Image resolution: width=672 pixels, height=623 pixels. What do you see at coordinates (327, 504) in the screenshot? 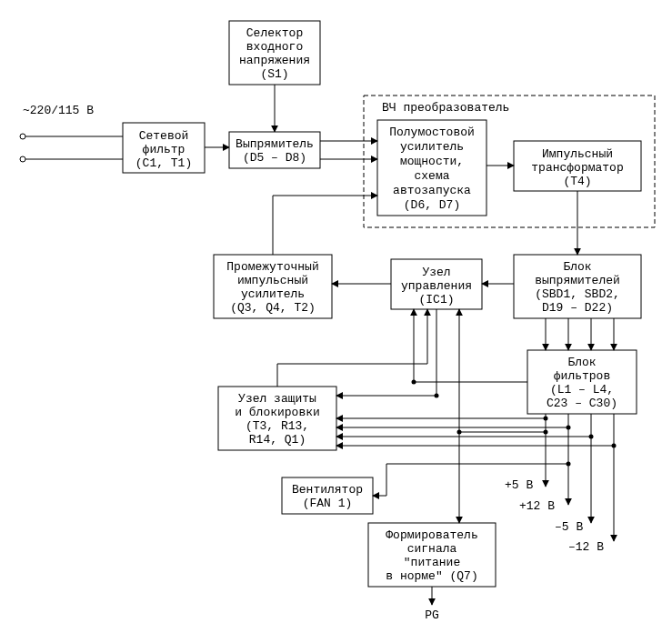
I see `fan-l2: (FAN 1)` at bounding box center [327, 504].